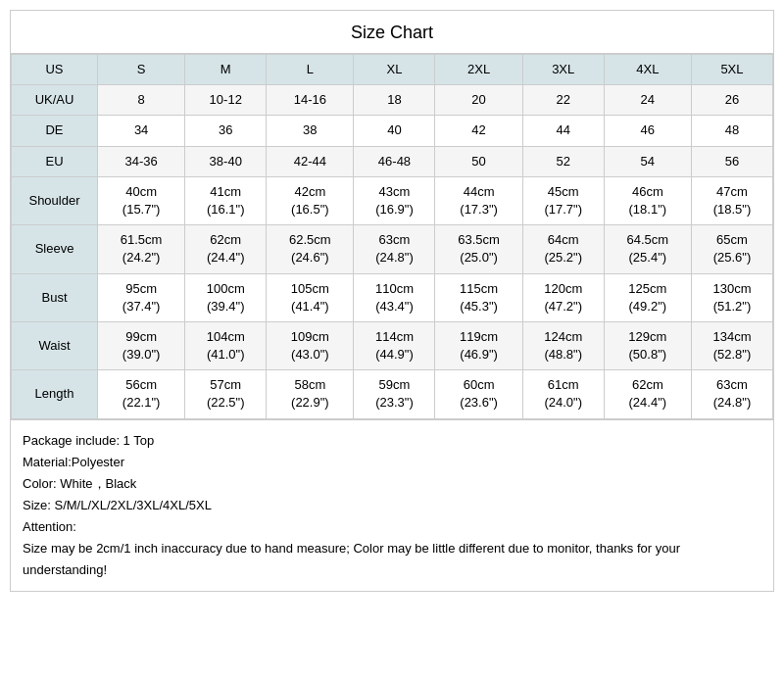  I want to click on cell-bust-4XL: 125cm(49.2"), so click(647, 298).